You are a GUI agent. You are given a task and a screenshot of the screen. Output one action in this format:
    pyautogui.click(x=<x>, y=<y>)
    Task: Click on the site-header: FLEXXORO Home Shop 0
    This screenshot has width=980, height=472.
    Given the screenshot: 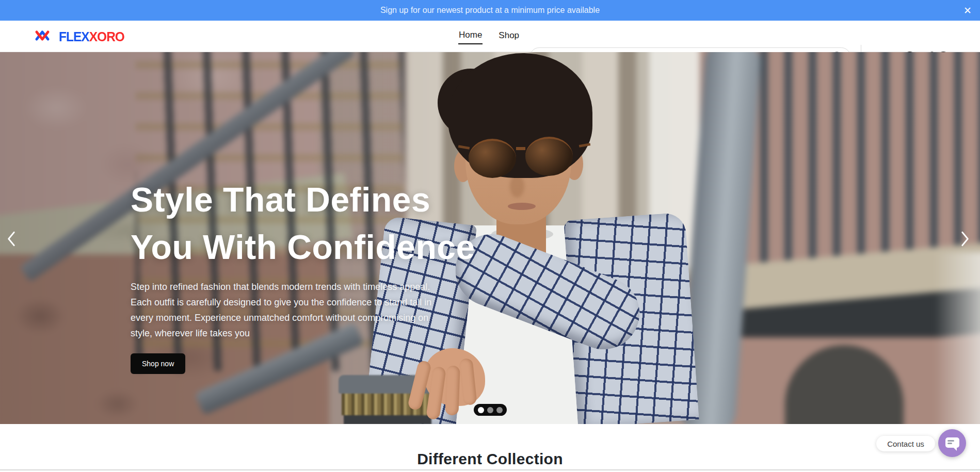 What is the action you would take?
    pyautogui.click(x=490, y=36)
    